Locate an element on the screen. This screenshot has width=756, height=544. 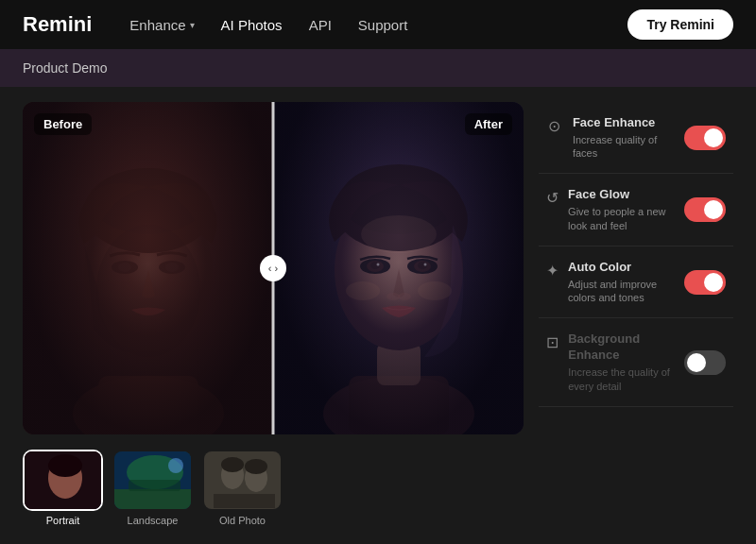
nav-support: Support is located at coordinates (384, 25).